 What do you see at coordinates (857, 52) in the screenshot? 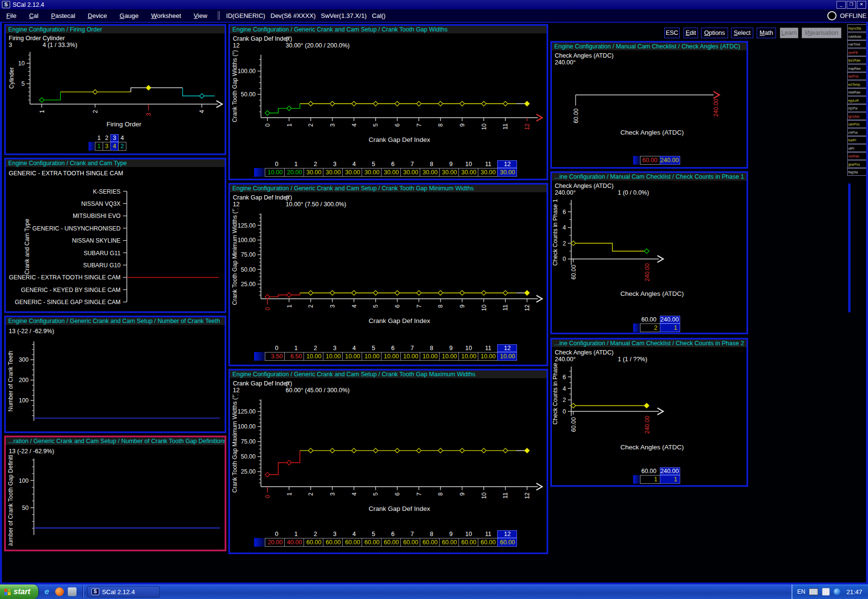
I see `sidebar-row: rpmFilt` at bounding box center [857, 52].